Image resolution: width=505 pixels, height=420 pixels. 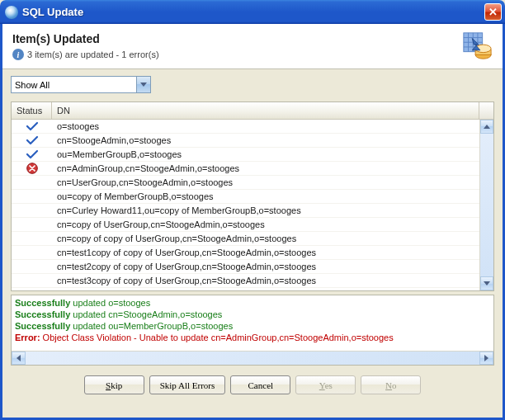 I want to click on page-title: Item(s) Updated, so click(x=237, y=39).